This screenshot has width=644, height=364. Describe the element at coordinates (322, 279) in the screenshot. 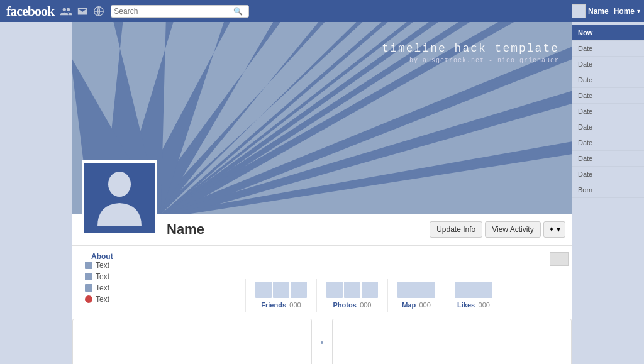

I see `about-row: About Text Text Text Te` at that location.